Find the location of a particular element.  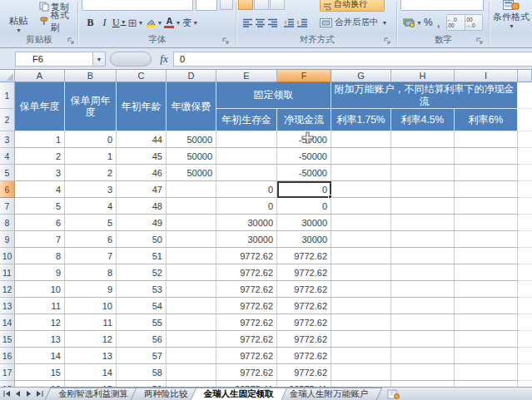

grid-cell-H13 is located at coordinates (423, 306).